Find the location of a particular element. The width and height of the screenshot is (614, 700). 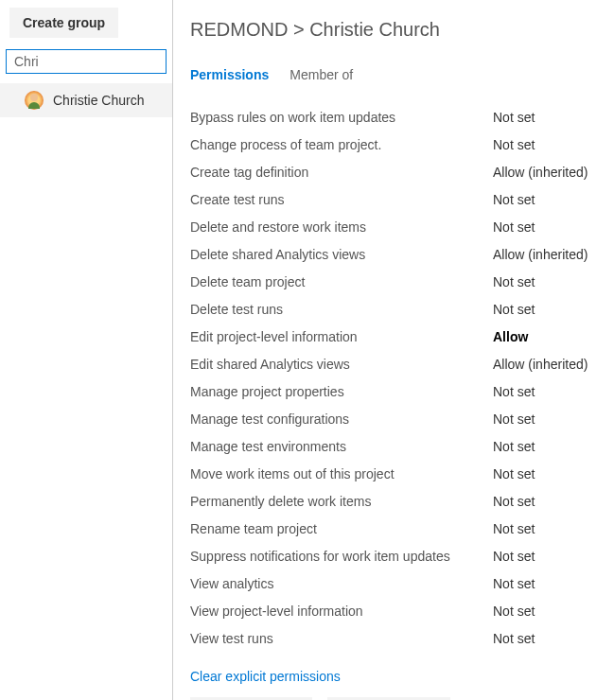

permission-label: Bypass rules on work item updates is located at coordinates (293, 117).